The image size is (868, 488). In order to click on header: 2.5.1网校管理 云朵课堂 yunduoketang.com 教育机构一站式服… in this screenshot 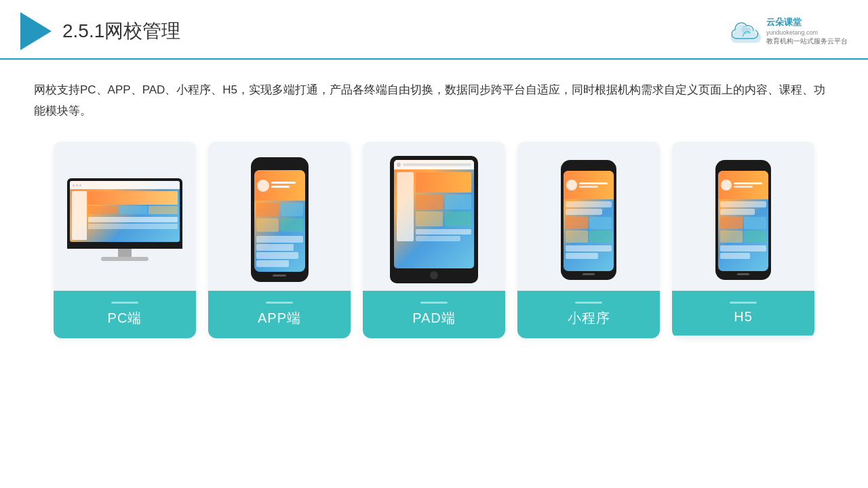, I will do `click(434, 30)`.